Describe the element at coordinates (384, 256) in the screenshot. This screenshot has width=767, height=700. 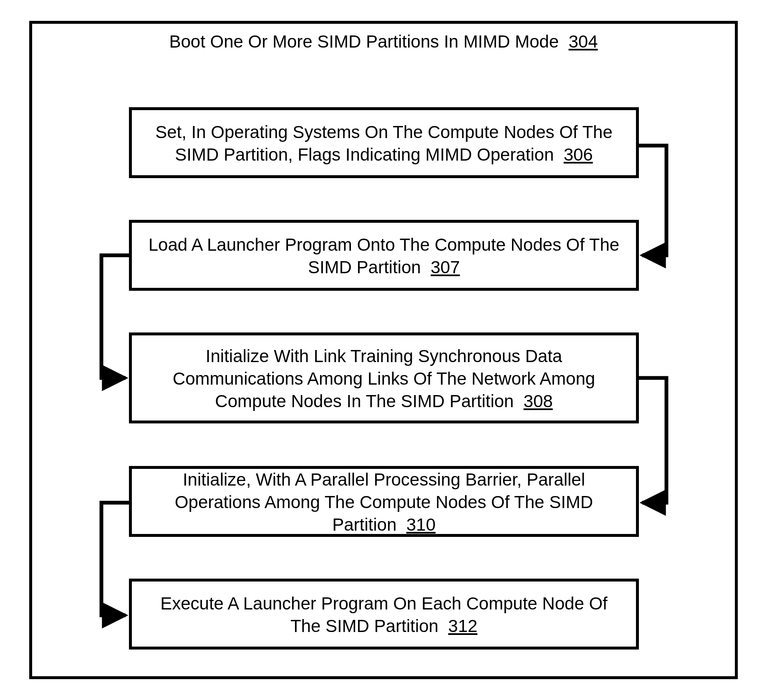
I see `step-text: Load A Launcher Program Onto The Compute…` at that location.